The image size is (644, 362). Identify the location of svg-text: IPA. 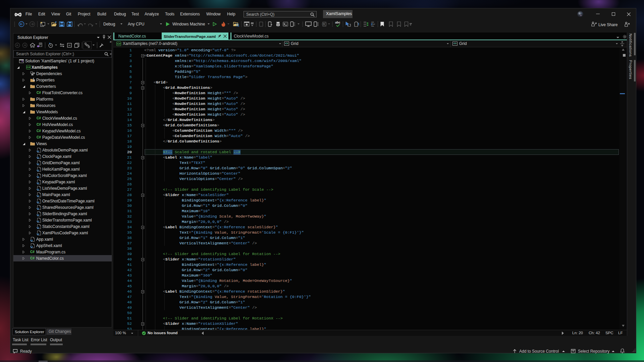
(324, 24).